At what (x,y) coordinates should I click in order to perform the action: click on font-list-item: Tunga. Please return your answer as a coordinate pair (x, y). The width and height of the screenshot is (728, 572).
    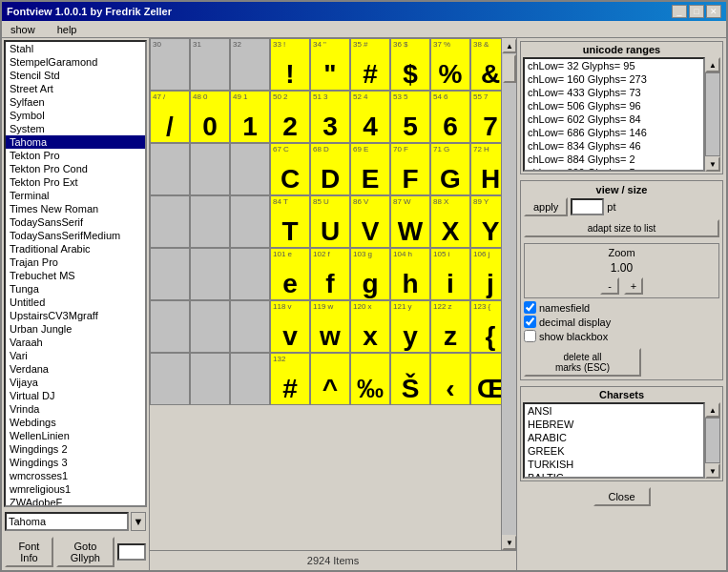
    Looking at the image, I should click on (75, 289).